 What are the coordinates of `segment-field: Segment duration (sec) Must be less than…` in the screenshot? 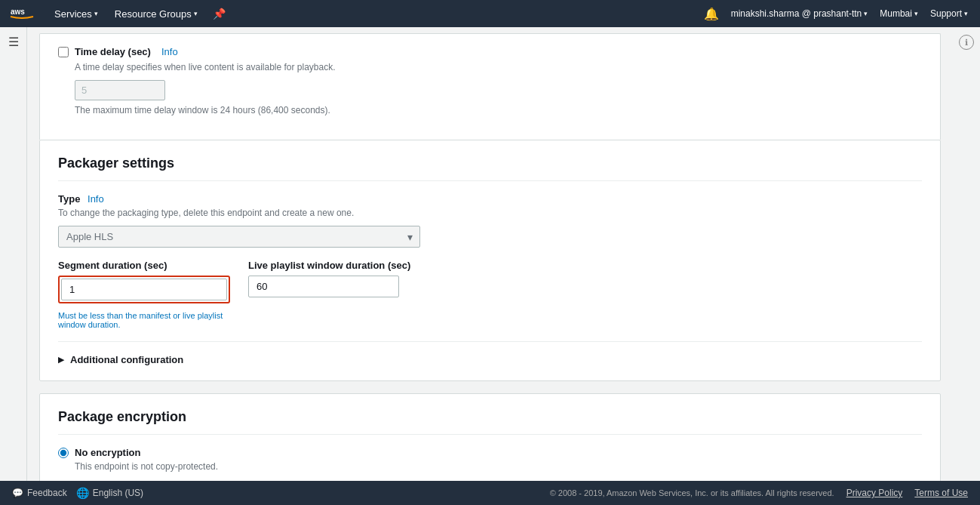 It's located at (144, 294).